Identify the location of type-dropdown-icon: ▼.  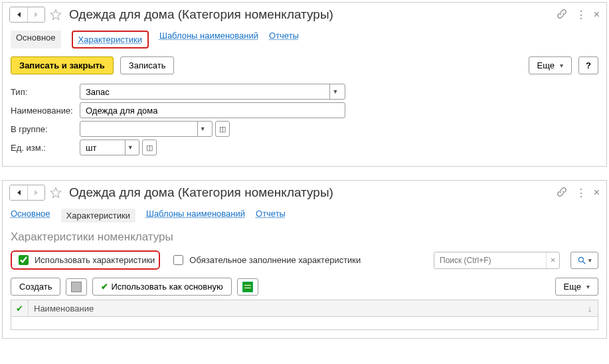
(335, 92).